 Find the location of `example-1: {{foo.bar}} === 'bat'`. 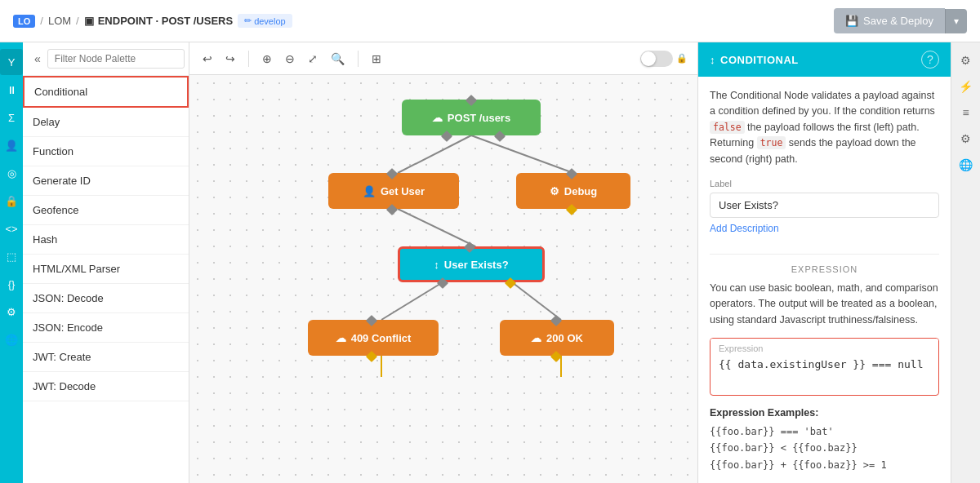

example-1: {{foo.bar}} === 'bat' is located at coordinates (825, 432).